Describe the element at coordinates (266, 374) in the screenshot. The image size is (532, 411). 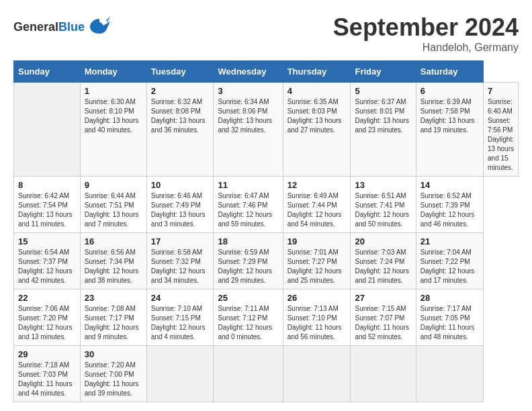
I see `calendar-week-5: 29Sunrise: 7:18 AMSunset: 7:03 PMDayligh…` at that location.